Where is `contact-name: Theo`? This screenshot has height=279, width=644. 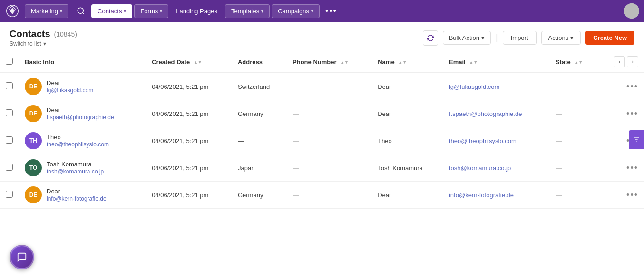 contact-name: Theo is located at coordinates (78, 137).